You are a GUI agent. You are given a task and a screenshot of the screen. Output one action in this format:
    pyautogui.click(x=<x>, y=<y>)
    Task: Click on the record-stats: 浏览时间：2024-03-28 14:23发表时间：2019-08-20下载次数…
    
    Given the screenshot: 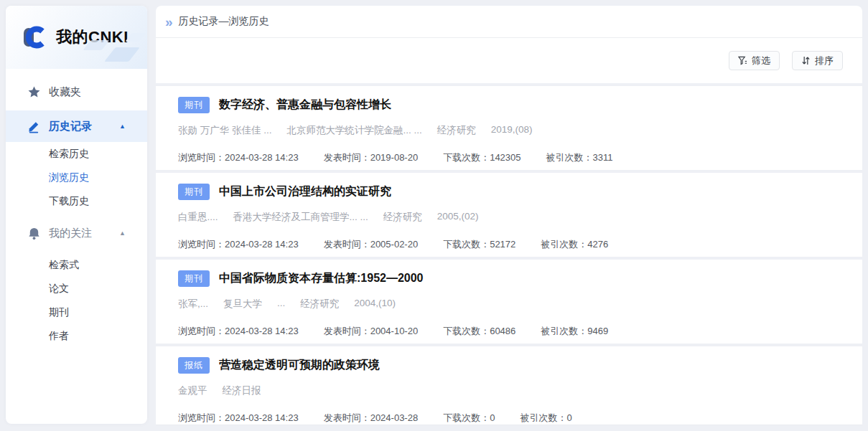 What is the action you would take?
    pyautogui.click(x=520, y=158)
    